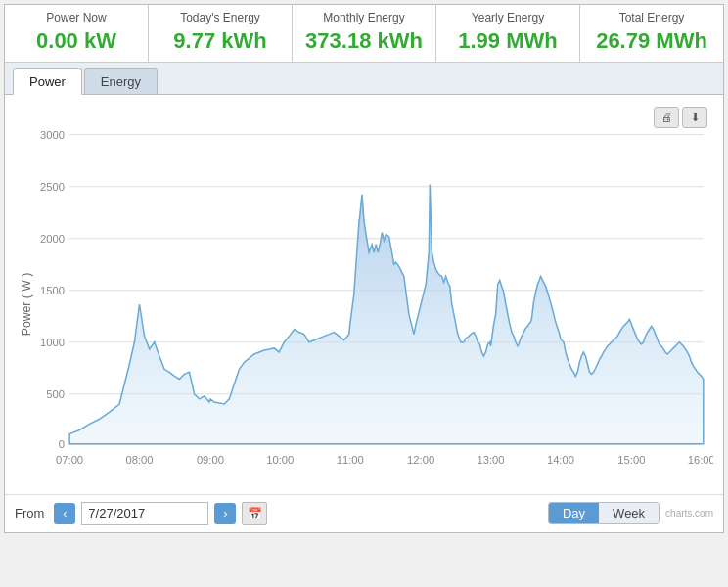 The image size is (728, 587). What do you see at coordinates (53, 342) in the screenshot?
I see `svg-text: 1000` at bounding box center [53, 342].